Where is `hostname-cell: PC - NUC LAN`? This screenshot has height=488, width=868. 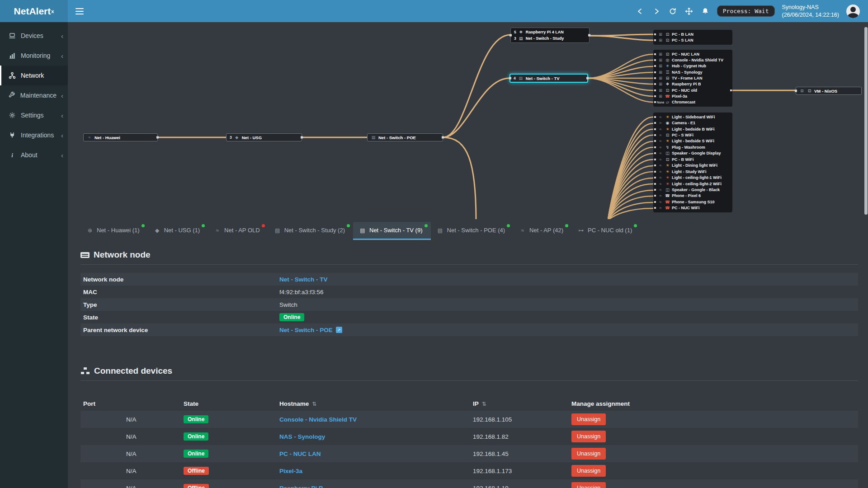
hostname-cell: PC - NUC LAN is located at coordinates (376, 454).